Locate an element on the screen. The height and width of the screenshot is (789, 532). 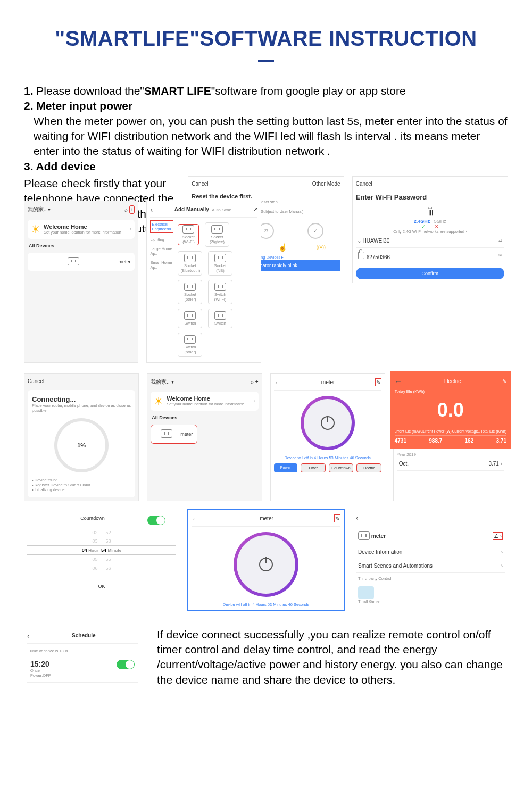
step1-strong: SMART LIFE is located at coordinates (178, 90).